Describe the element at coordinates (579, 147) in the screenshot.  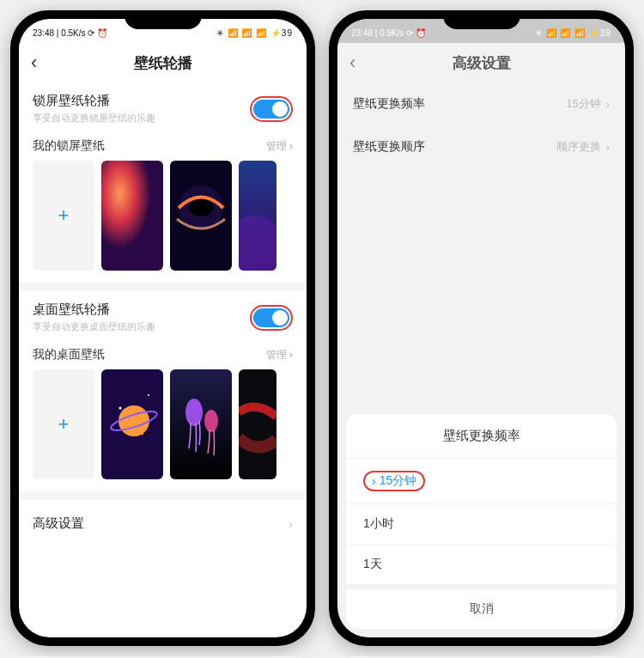
I see `order-value: 顺序更换` at that location.